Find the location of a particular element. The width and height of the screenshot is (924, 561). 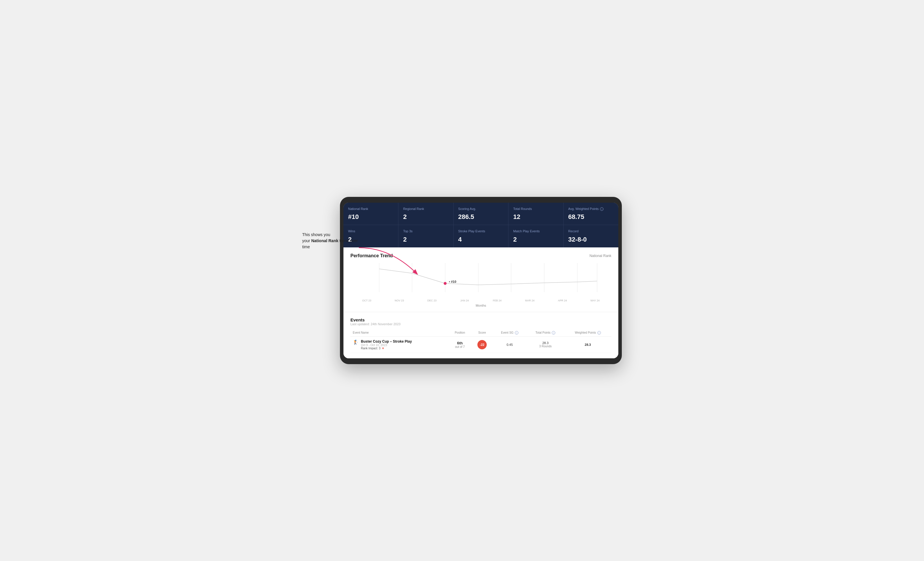

stat-record: Record 32-8-0 is located at coordinates (591, 236).